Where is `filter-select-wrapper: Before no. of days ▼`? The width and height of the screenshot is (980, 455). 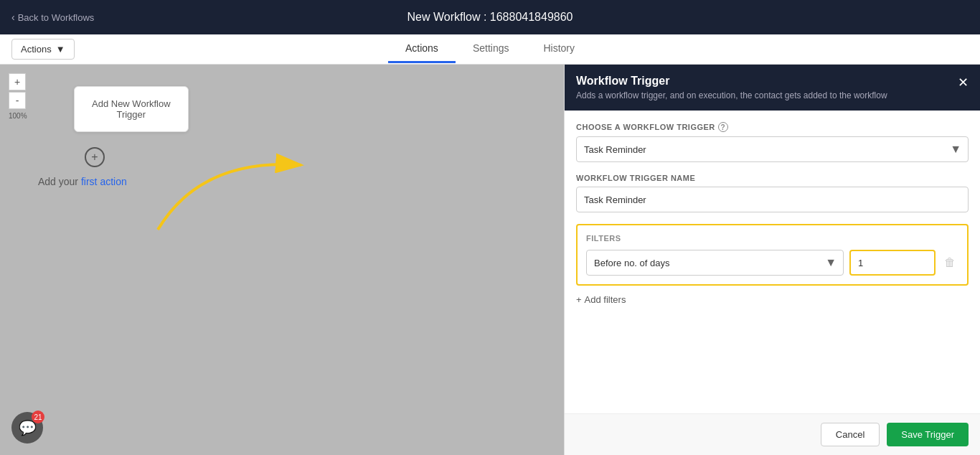 filter-select-wrapper: Before no. of days ▼ is located at coordinates (715, 263).